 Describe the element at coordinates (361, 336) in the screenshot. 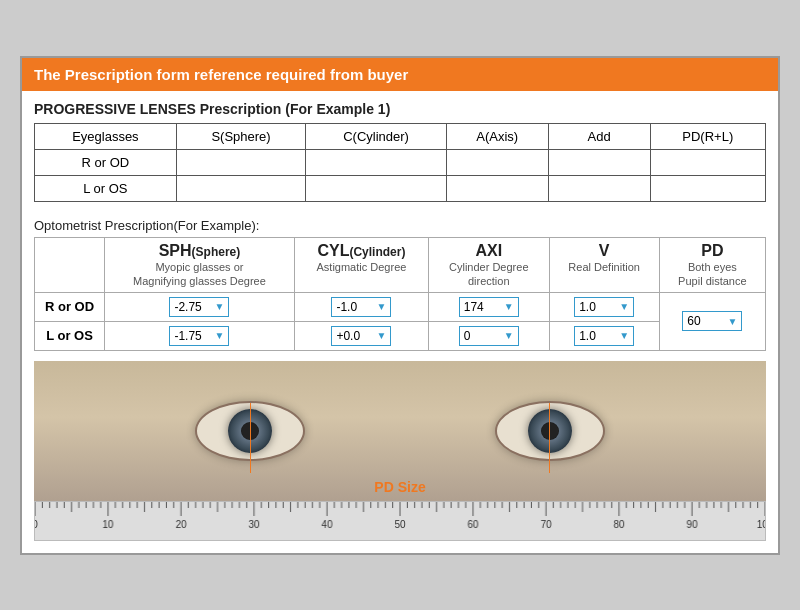

I see `et-cyl-cell: +0.0▼` at that location.